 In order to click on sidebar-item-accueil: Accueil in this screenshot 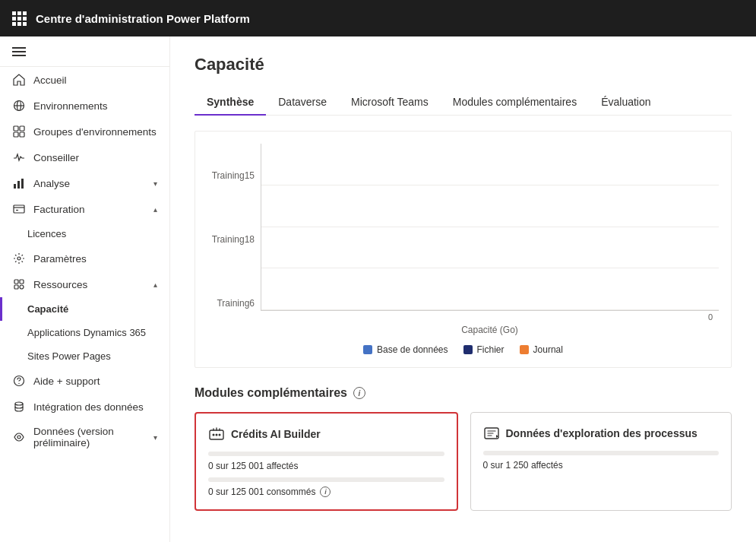, I will do `click(85, 80)`.